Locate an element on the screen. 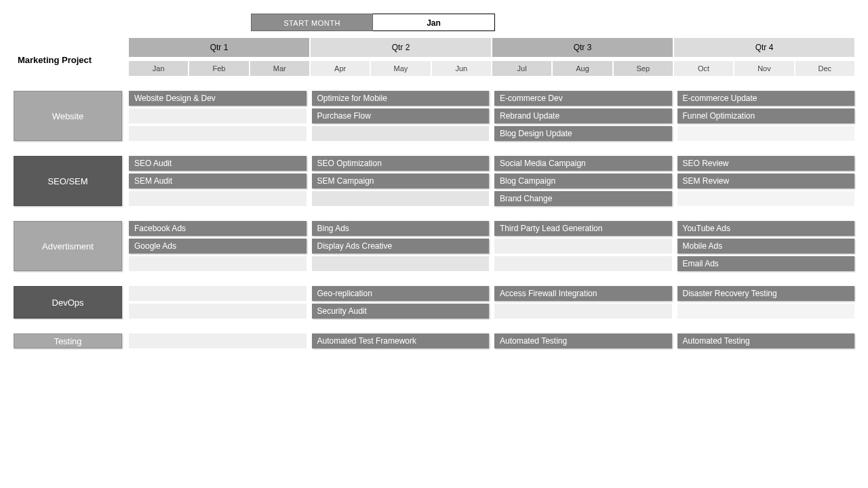 This screenshot has width=868, height=488. task-row: Email Ads is located at coordinates (492, 264).